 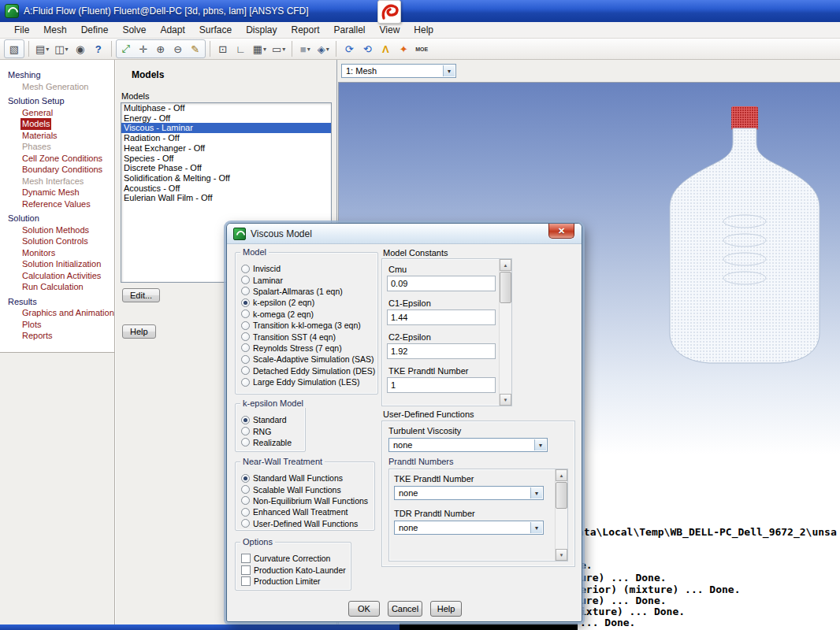 I want to click on ok-button: OK, so click(x=364, y=609).